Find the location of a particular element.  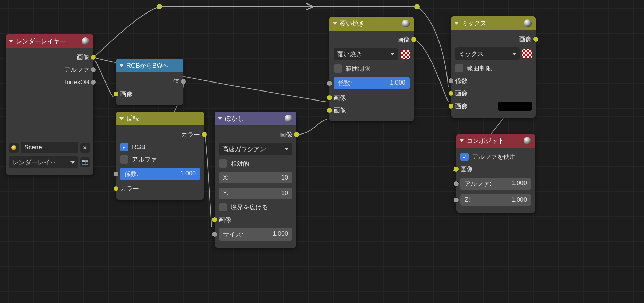

socket-out-alpha is located at coordinates (93, 70).